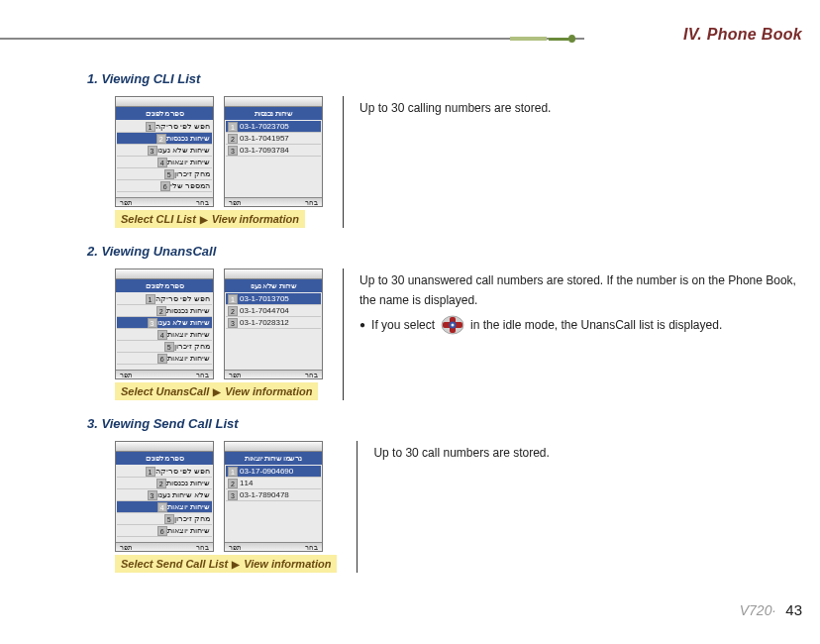 This screenshot has width=820, height=644. I want to click on bullet-post-text: in the idle mode, the UnansCall list is …, so click(596, 325).